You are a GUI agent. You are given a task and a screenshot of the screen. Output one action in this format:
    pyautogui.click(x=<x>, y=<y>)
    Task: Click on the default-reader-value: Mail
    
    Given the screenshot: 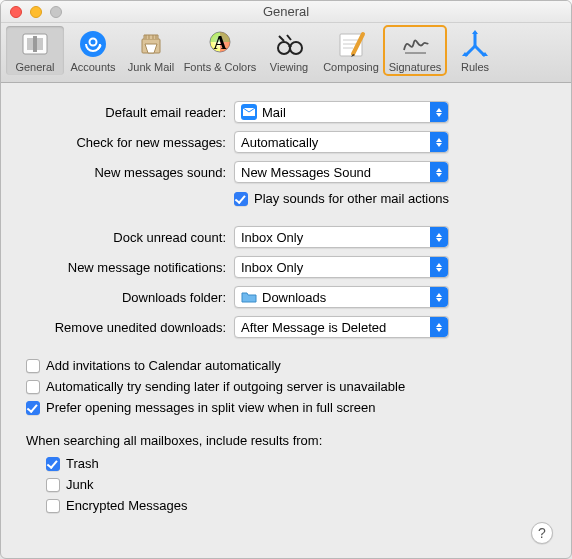 What is the action you would take?
    pyautogui.click(x=274, y=112)
    